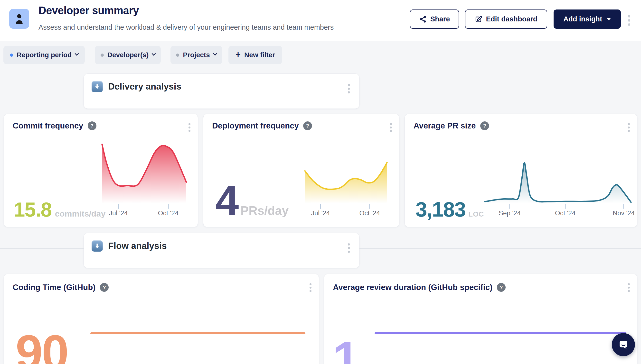 The width and height of the screenshot is (641, 364). What do you see at coordinates (222, 91) in the screenshot?
I see `section-header-delivery-analysis: Delivery analysis` at bounding box center [222, 91].